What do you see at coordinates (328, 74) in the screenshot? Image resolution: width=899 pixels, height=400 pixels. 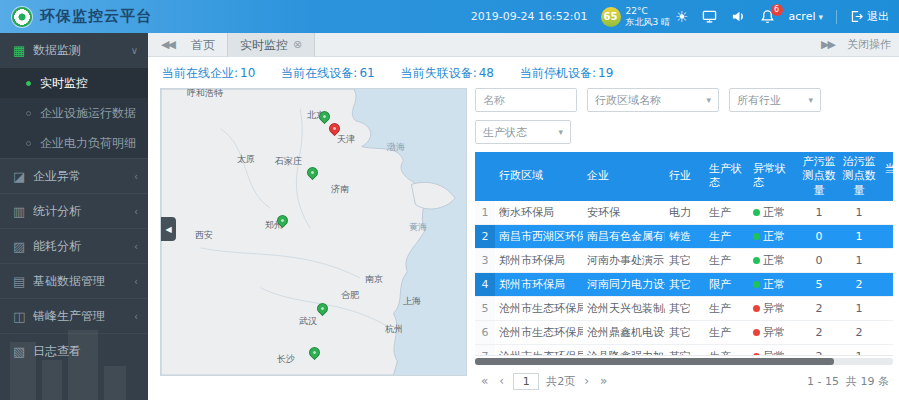 I see `stat-online-devices: 当前在线设备:61` at bounding box center [328, 74].